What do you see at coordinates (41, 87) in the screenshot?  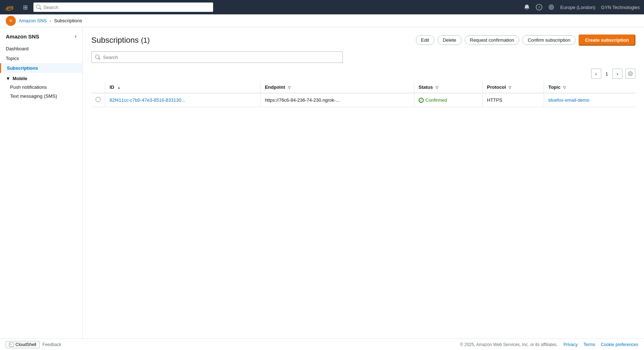 I see `sidebar-item-push: Push notifications` at bounding box center [41, 87].